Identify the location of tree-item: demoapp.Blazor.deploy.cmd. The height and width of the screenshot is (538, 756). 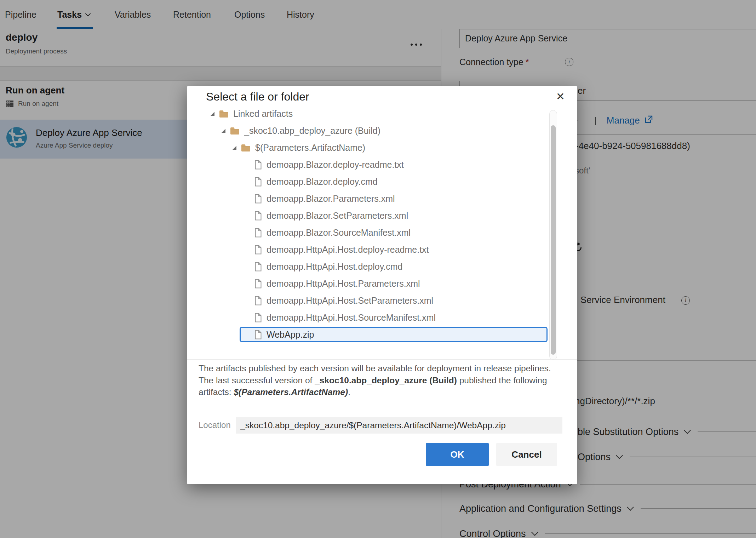
(379, 182).